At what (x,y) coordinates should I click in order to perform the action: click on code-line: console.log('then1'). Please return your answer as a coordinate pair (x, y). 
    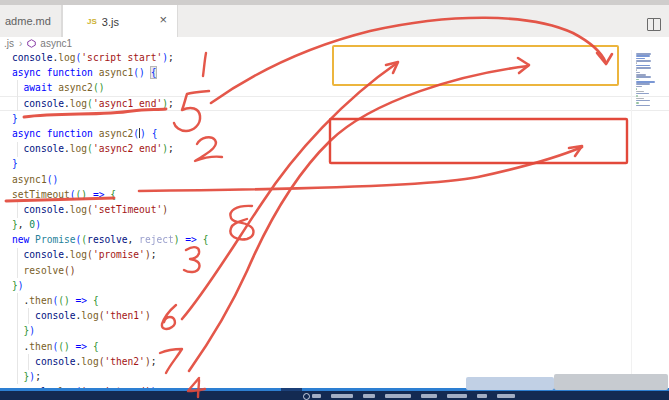
    Looking at the image, I should click on (315, 316).